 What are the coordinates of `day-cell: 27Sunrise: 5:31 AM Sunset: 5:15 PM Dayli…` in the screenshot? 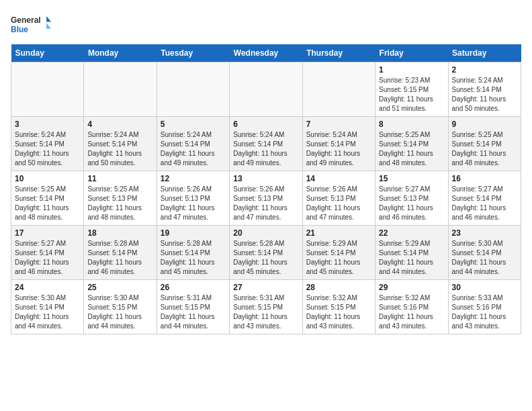 It's located at (266, 308).